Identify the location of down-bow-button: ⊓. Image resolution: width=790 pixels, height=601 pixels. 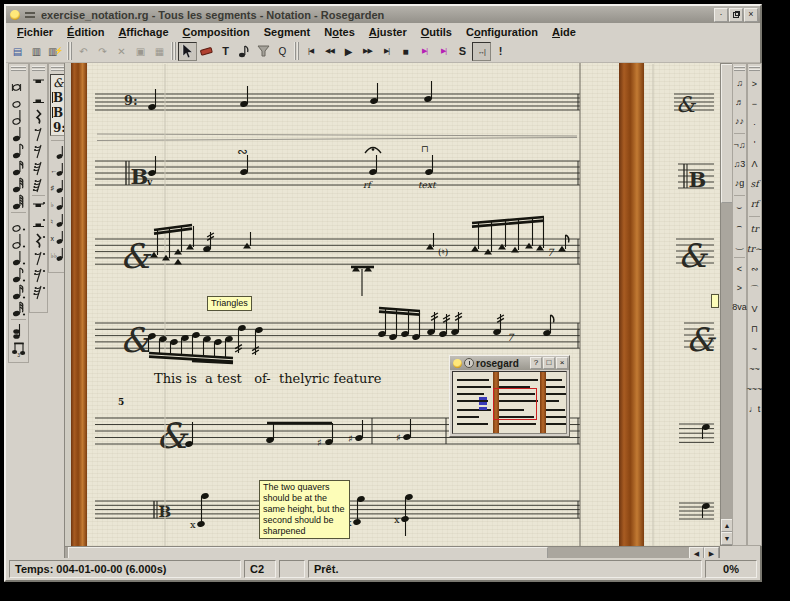
(754, 329).